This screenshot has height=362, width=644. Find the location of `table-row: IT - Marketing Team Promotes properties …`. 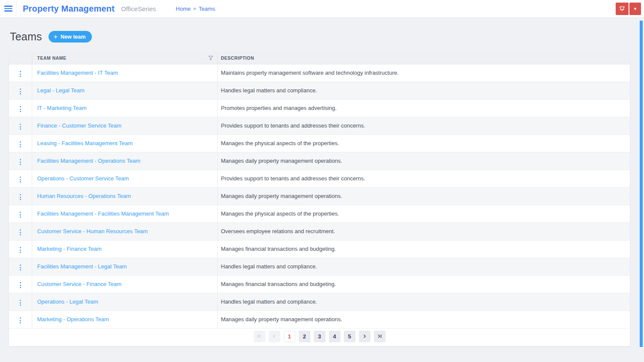

table-row: IT - Marketing Team Promotes properties … is located at coordinates (319, 108).